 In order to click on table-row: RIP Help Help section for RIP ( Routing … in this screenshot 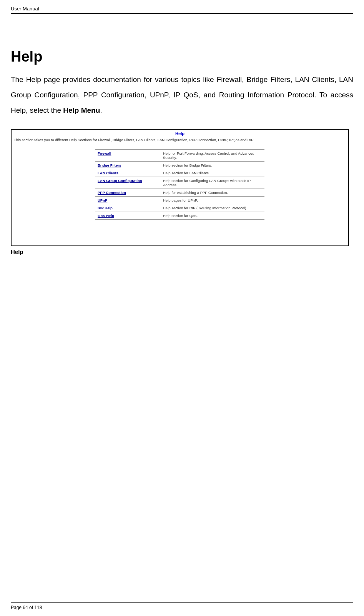, I will do `click(180, 208)`.